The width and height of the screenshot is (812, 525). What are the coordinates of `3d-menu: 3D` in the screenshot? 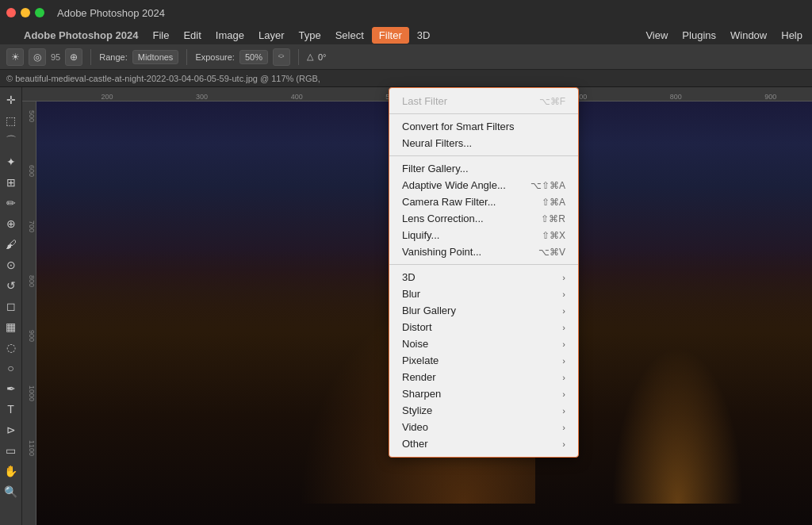 It's located at (423, 35).